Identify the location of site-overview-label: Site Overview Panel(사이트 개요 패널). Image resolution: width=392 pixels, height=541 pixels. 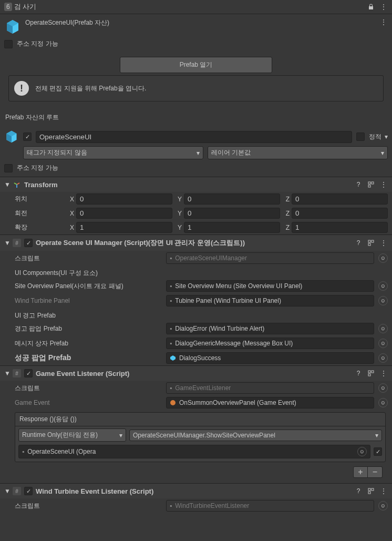
(88, 286).